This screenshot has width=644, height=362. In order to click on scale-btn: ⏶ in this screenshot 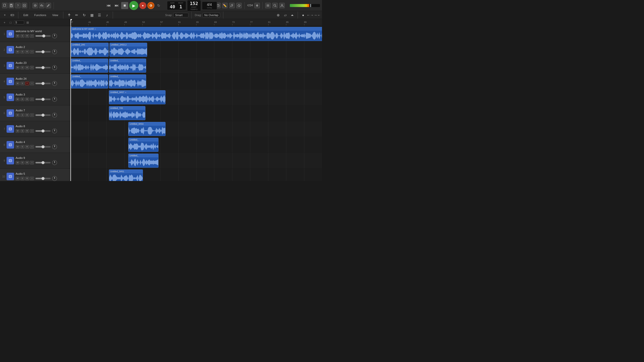, I will do `click(292, 15)`.